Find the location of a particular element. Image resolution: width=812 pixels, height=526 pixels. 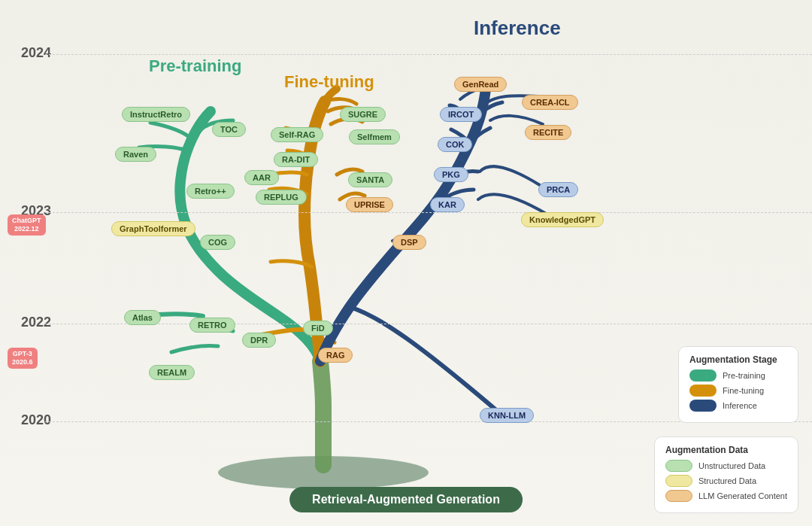

legend-llm-generated: LLM Generated Content is located at coordinates (726, 496).